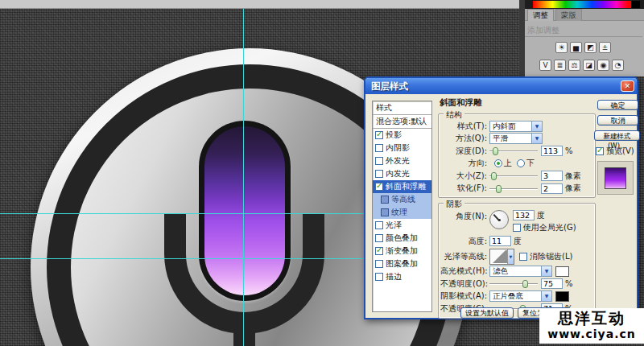 The width and height of the screenshot is (644, 346). What do you see at coordinates (464, 257) in the screenshot?
I see `gloss-contour-label: 光泽等高线:` at bounding box center [464, 257].